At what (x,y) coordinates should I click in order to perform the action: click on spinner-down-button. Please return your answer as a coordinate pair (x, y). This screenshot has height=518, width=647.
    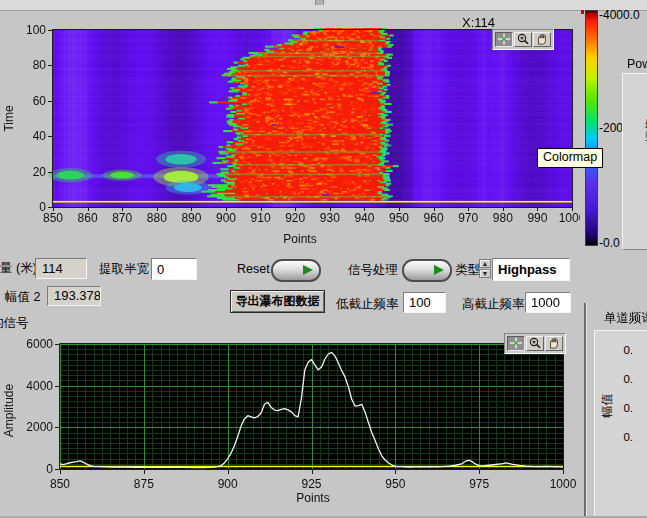
    Looking at the image, I should click on (485, 274).